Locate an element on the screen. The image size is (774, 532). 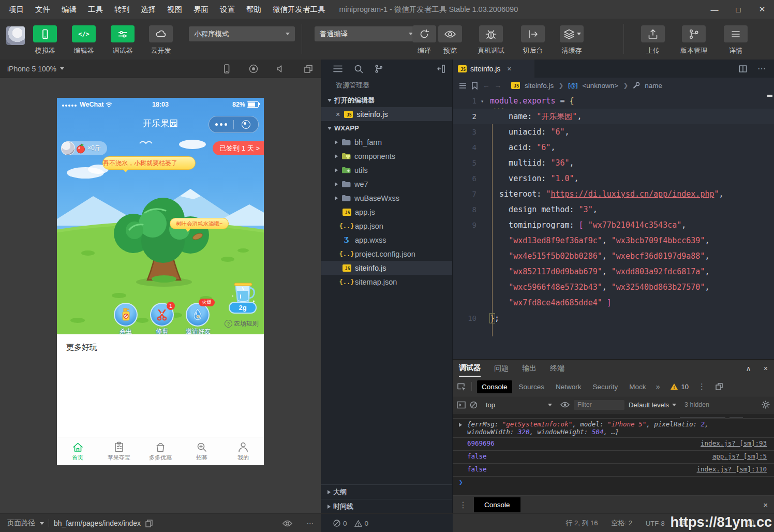
breadcrumb-file: siteinfo.js is located at coordinates (539, 86).